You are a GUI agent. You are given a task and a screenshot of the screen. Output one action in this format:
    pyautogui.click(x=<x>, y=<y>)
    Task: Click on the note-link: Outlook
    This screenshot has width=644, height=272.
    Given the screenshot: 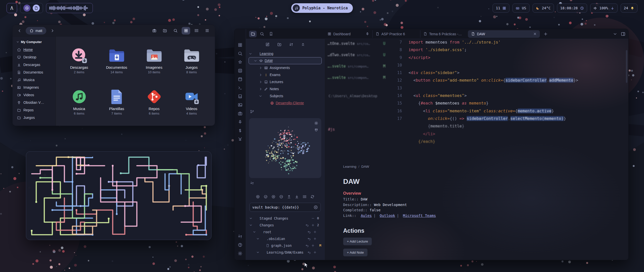 What is the action you would take?
    pyautogui.click(x=387, y=216)
    